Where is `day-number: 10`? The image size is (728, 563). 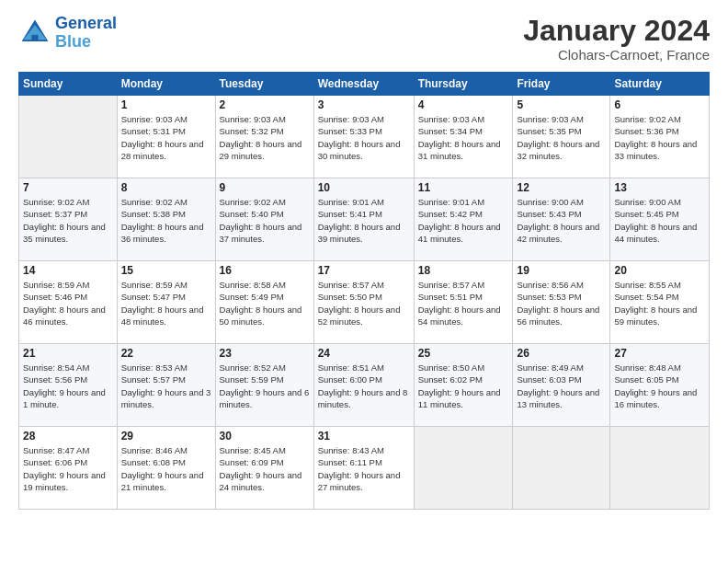 day-number: 10 is located at coordinates (364, 188).